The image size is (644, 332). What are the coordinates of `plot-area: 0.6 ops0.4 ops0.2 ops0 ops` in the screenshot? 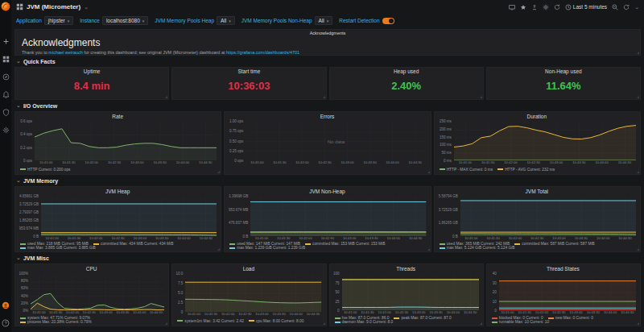 It's located at (118, 140).